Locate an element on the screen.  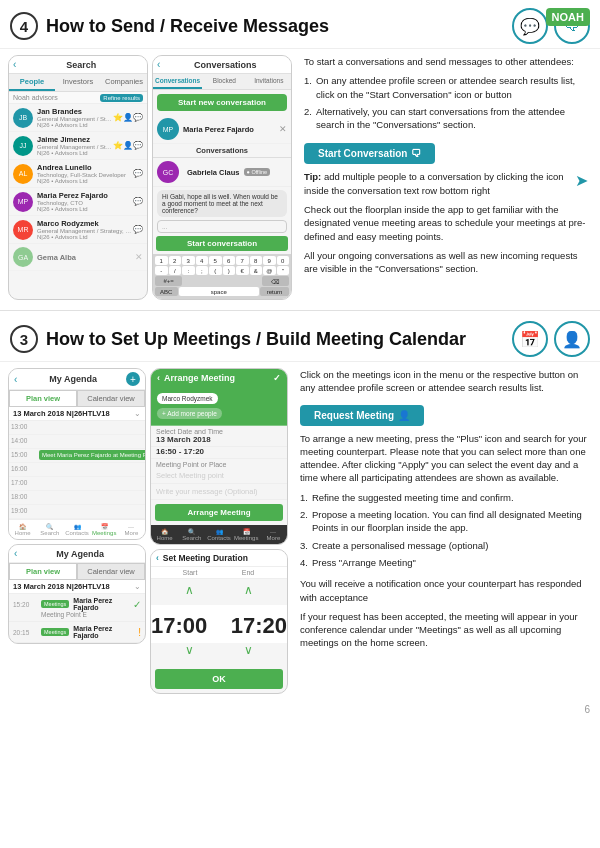
nav2-contacts: 👥Contacts is located at coordinates (218, 534).